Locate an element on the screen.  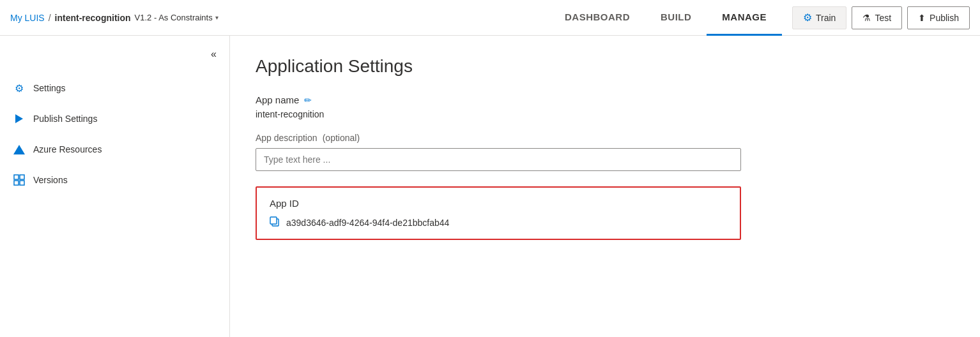
train-button: ⚙ Train is located at coordinates (819, 18).